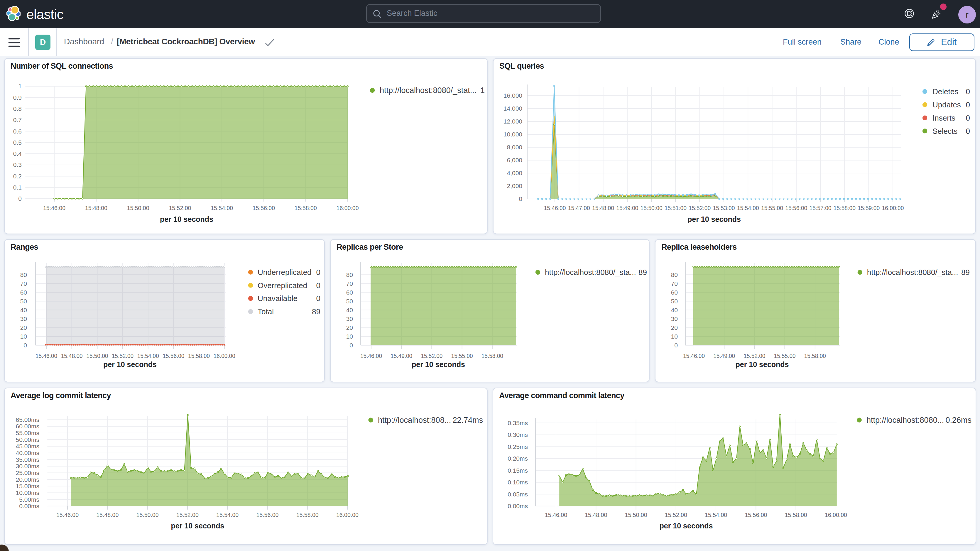 The width and height of the screenshot is (980, 551). I want to click on svg-text: 45.00ms, so click(27, 446).